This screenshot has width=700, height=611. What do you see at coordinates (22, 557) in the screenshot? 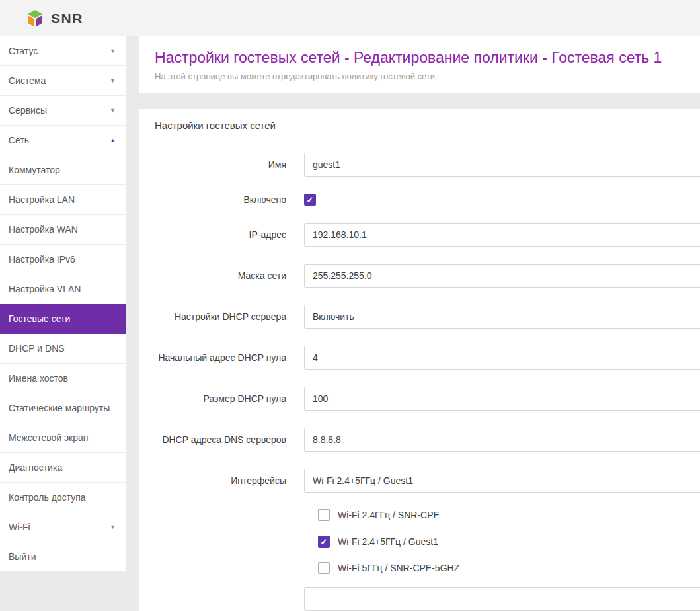
I see `sidebar-item-label: Выйти` at bounding box center [22, 557].